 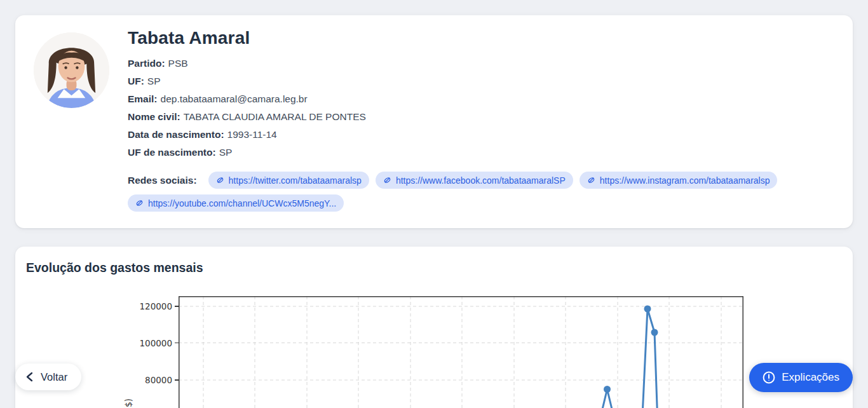 What do you see at coordinates (172, 153) in the screenshot?
I see `field-label: UF de nascimento:` at bounding box center [172, 153].